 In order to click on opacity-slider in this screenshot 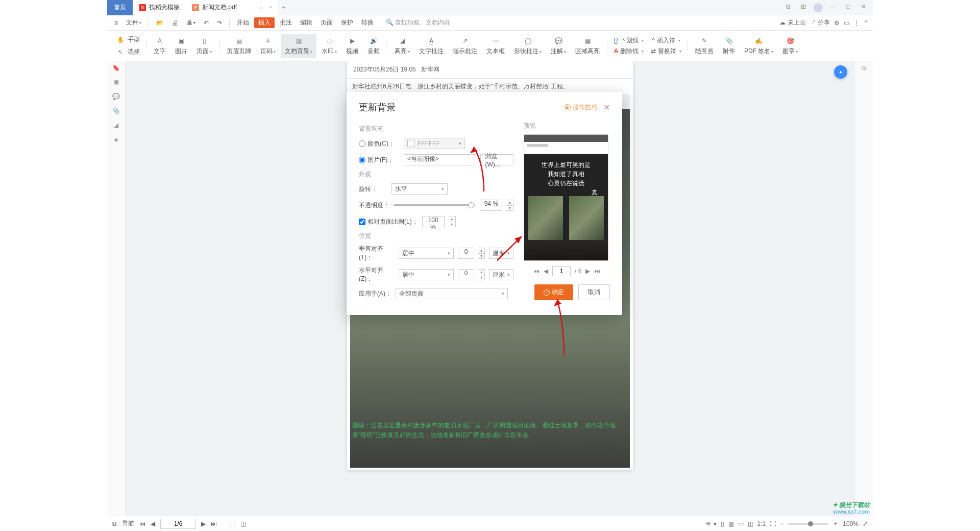, I will do `click(435, 205)`.